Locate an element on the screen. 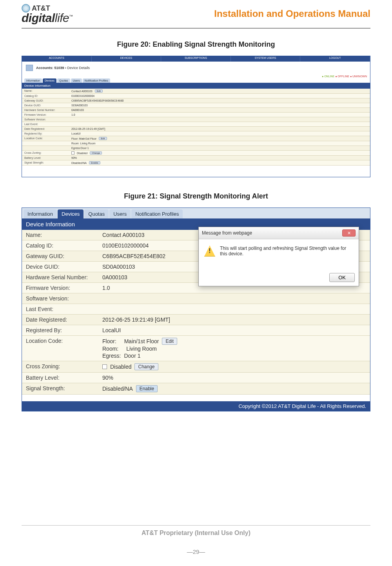 The width and height of the screenshot is (392, 566). row-label: Last Event: is located at coordinates (45, 124).